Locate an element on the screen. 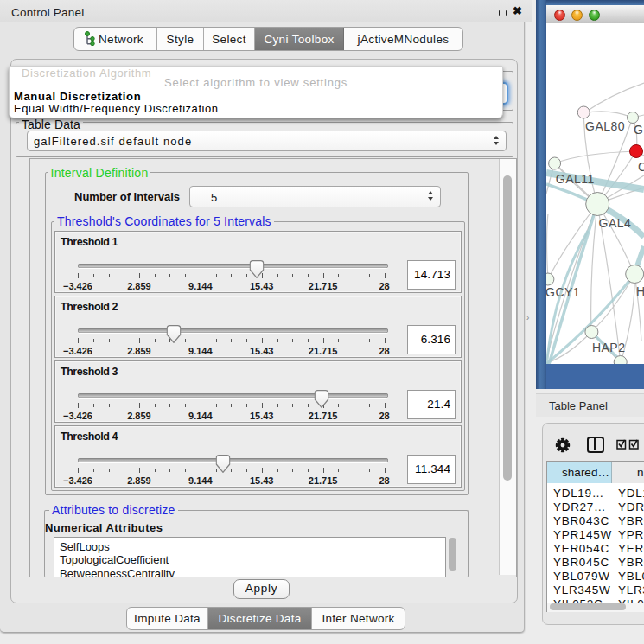 This screenshot has width=644, height=644. svg-text: GAL80 is located at coordinates (605, 126).